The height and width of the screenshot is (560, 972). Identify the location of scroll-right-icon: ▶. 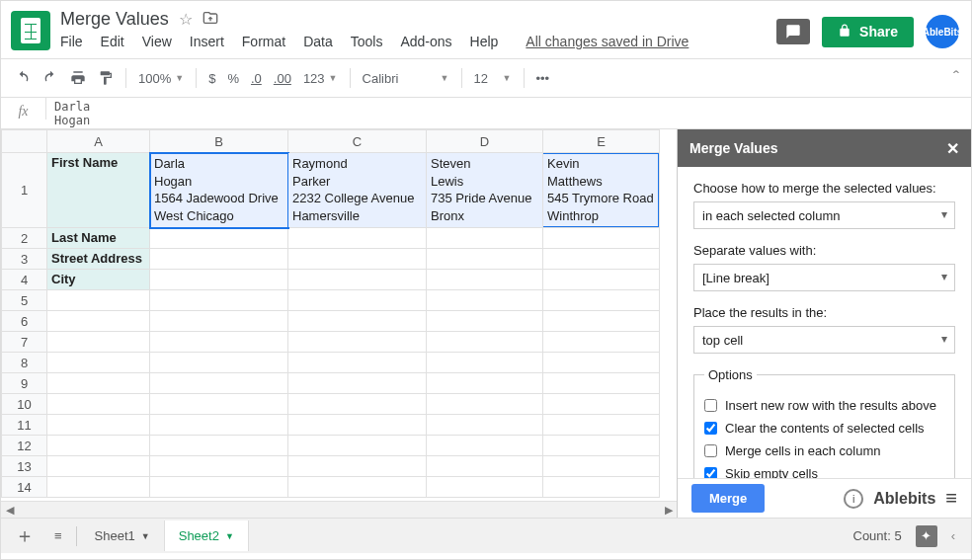
(668, 510).